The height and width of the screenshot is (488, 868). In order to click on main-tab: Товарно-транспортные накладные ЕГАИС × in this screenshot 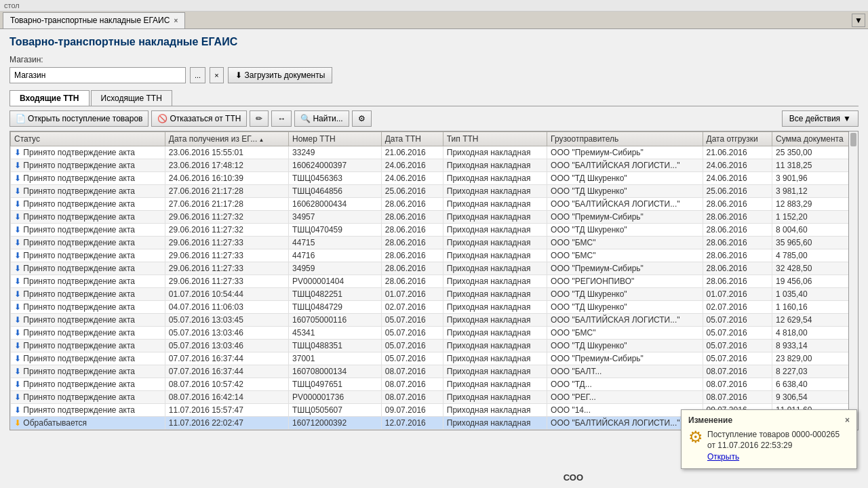, I will do `click(94, 20)`.